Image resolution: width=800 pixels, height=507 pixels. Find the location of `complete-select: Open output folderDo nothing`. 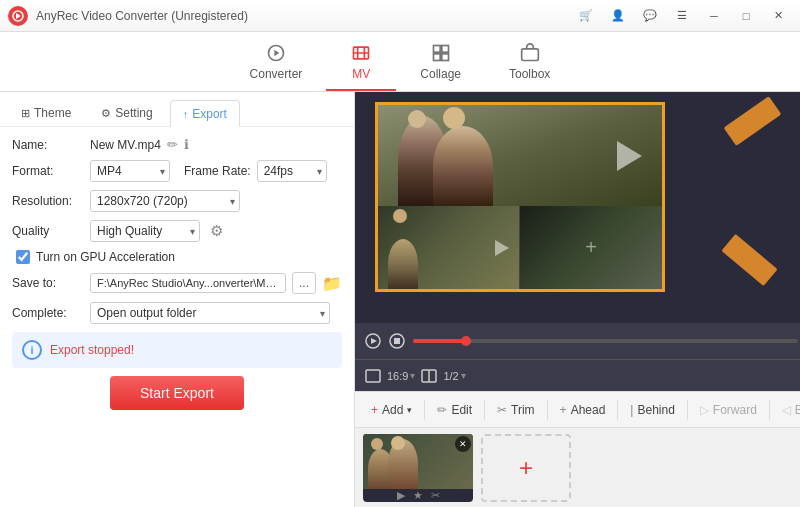

complete-select: Open output folderDo nothing is located at coordinates (210, 313).